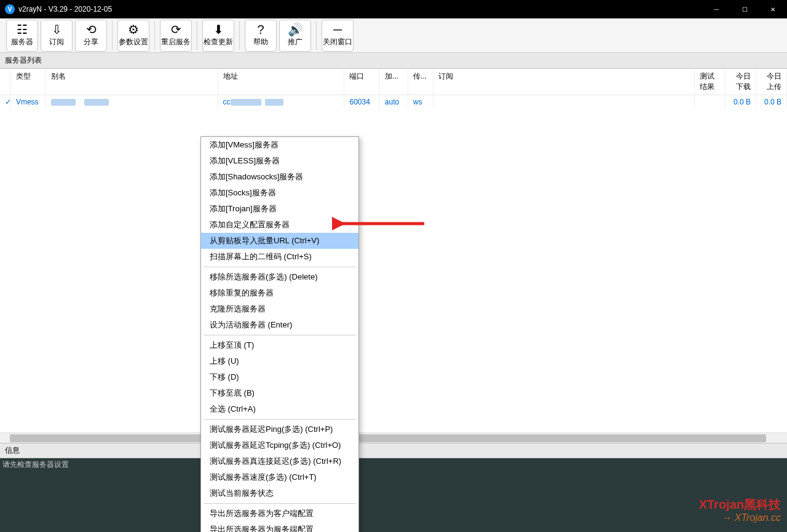 The image size is (787, 532). I want to click on app-icon: V, so click(10, 9).